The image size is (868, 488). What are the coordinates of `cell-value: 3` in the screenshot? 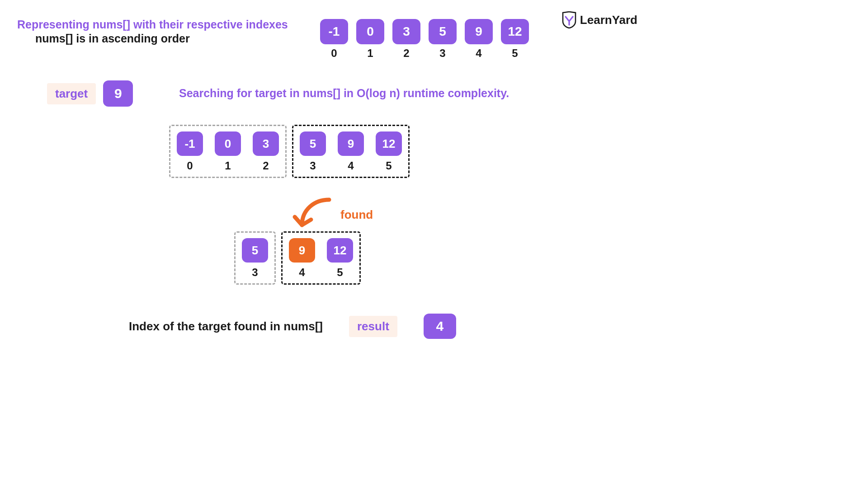 It's located at (266, 144).